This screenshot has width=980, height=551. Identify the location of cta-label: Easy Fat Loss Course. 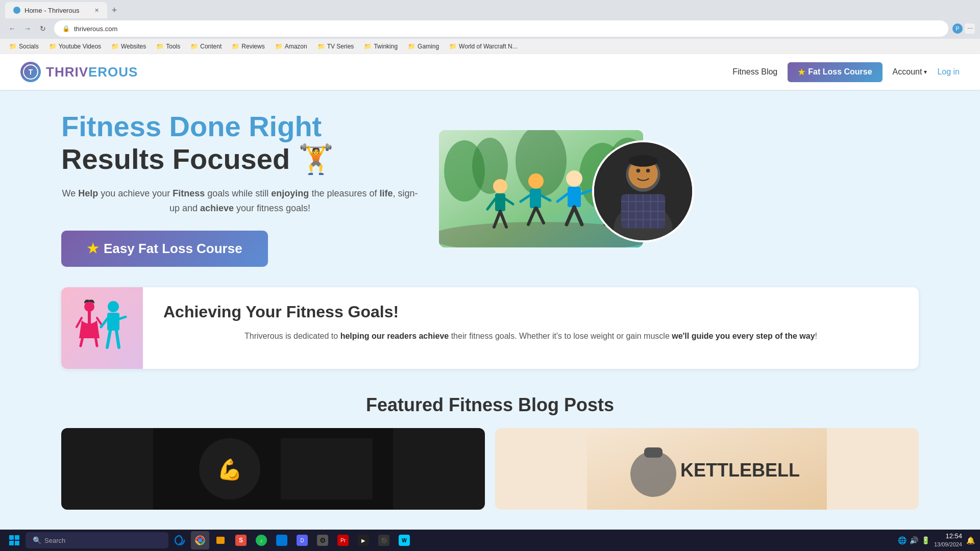
(173, 249).